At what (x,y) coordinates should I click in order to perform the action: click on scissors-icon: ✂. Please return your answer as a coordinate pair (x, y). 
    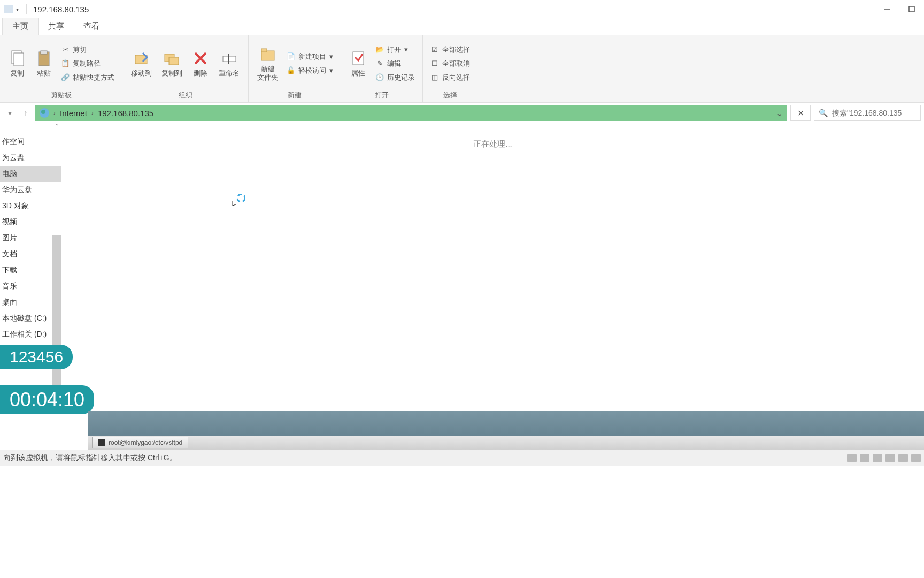
    Looking at the image, I should click on (65, 50).